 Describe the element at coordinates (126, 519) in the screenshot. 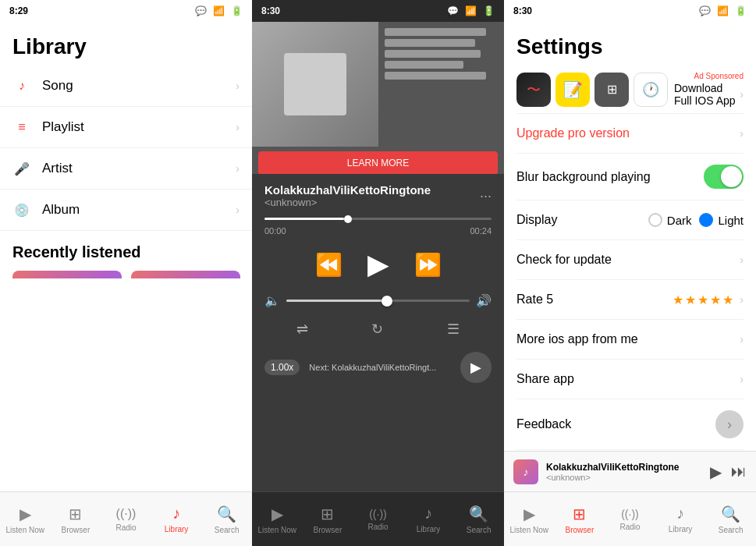

I see `nav-radio: ((·)) Radio` at that location.